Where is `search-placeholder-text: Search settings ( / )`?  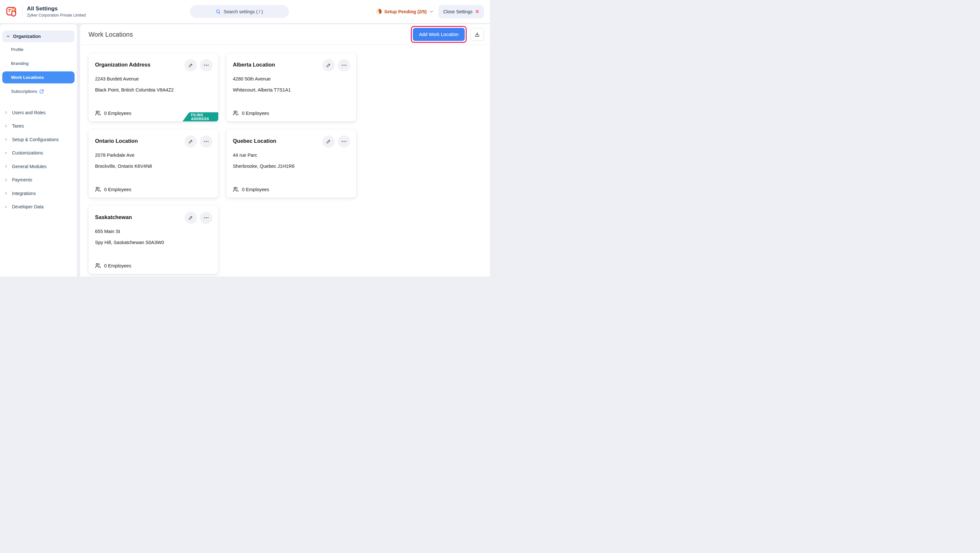
search-placeholder-text: Search settings ( / ) is located at coordinates (243, 12).